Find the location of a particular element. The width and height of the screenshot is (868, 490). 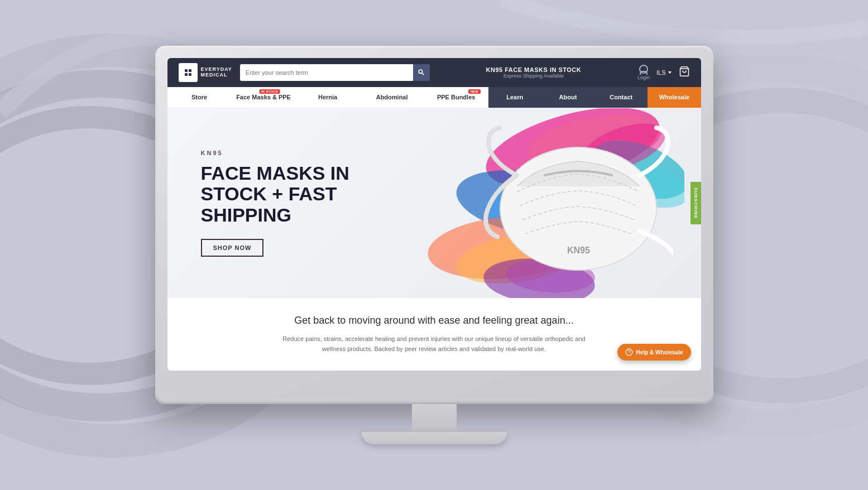

brand-name-block: EVERYDAY MEDICAL is located at coordinates (217, 73).